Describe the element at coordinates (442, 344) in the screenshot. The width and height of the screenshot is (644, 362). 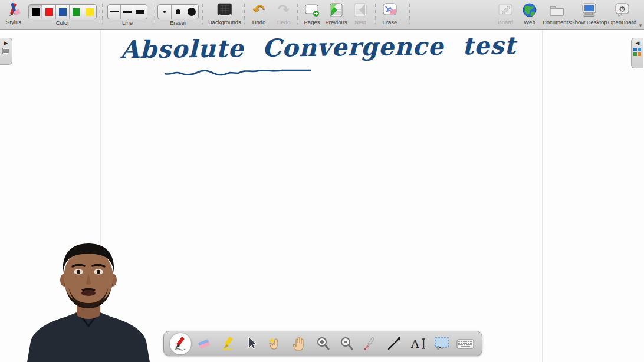
I see `capture-icon: ✂` at that location.